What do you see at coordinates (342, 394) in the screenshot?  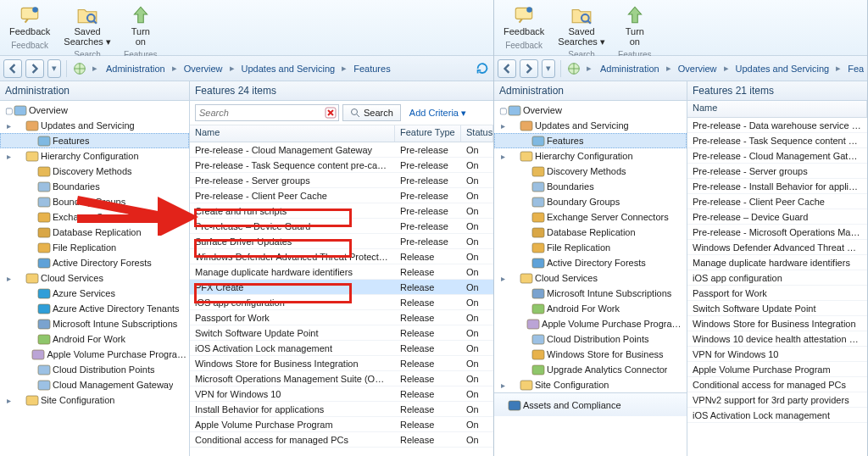 I see `table-row: VPN for Windows 10ReleaseOn` at bounding box center [342, 394].